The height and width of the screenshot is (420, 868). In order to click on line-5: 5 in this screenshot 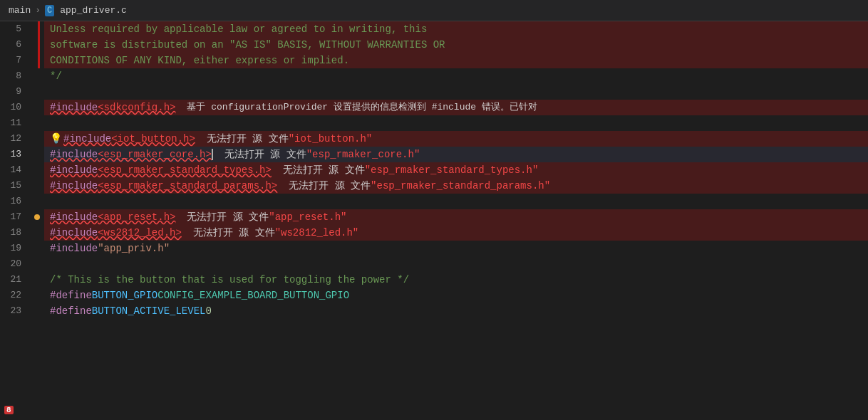, I will do `click(22, 29)`.